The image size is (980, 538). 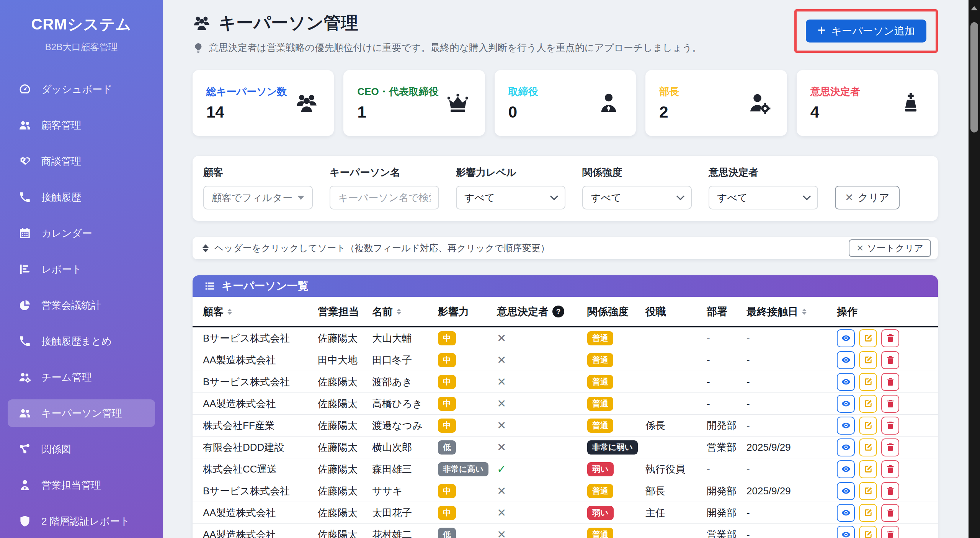 What do you see at coordinates (81, 485) in the screenshot?
I see `sidebar-item-sales-reps: 営業担当管理` at bounding box center [81, 485].